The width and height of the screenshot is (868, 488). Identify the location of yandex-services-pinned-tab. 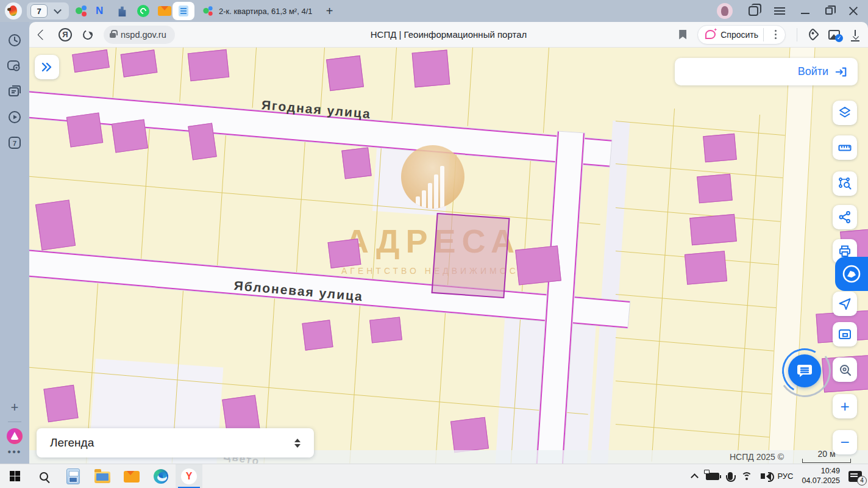
(81, 11).